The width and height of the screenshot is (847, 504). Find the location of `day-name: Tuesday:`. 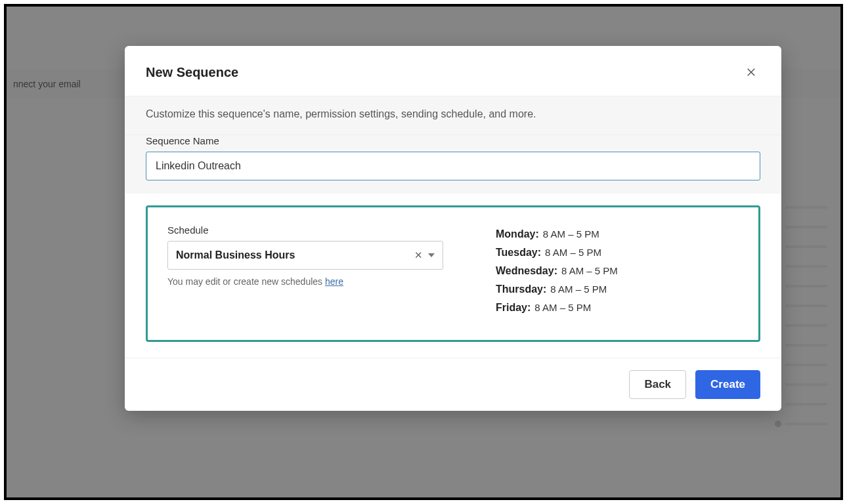

day-name: Tuesday: is located at coordinates (519, 253).